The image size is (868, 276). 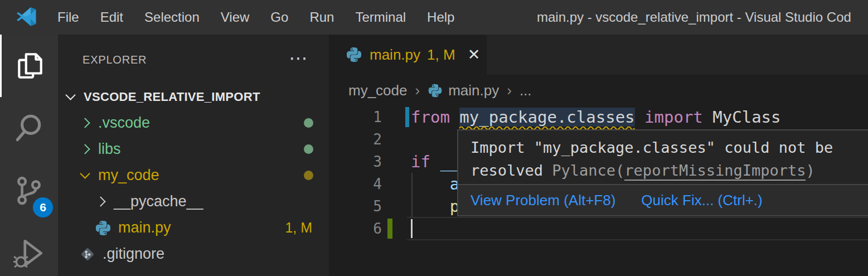 I want to click on tree-item-label: main.py, so click(x=145, y=227).